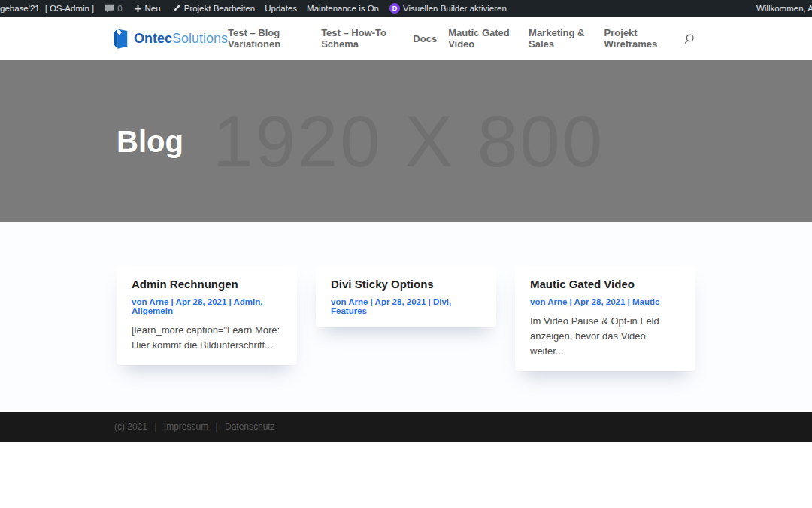  What do you see at coordinates (409, 141) in the screenshot?
I see `hero-placeholder-image-text: 1920 X 800` at bounding box center [409, 141].